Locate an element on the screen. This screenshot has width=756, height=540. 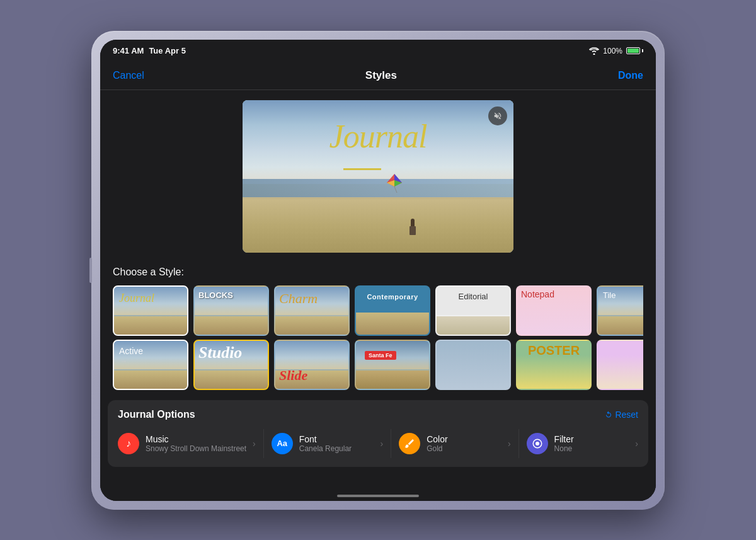
font-chevron: › is located at coordinates (382, 444).